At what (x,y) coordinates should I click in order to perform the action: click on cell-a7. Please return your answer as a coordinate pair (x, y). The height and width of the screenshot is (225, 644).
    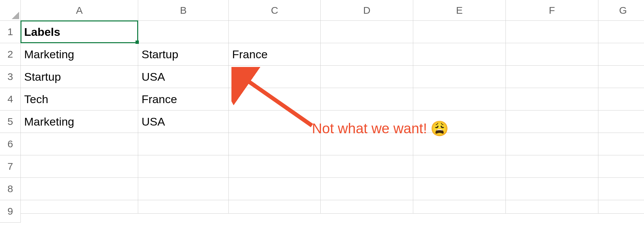
    Looking at the image, I should click on (79, 167).